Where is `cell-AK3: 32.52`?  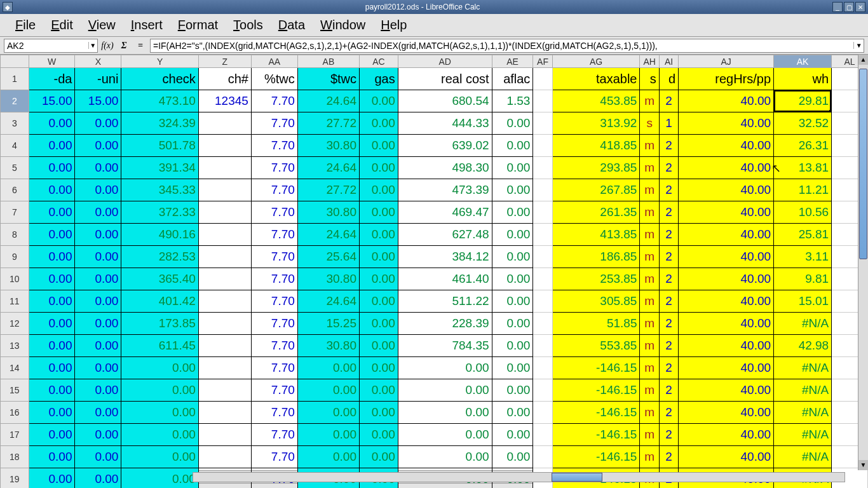
cell-AK3: 32.52 is located at coordinates (803, 123).